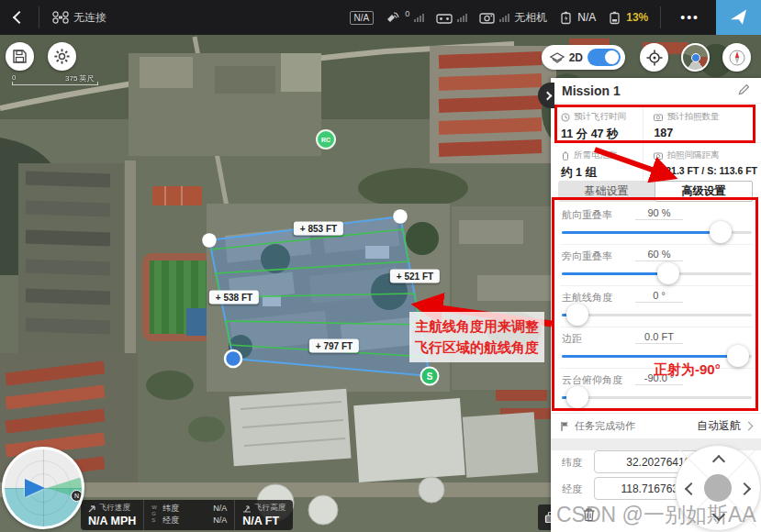 The width and height of the screenshot is (761, 532). Describe the element at coordinates (19, 17) in the screenshot. I see `back-button` at that location.